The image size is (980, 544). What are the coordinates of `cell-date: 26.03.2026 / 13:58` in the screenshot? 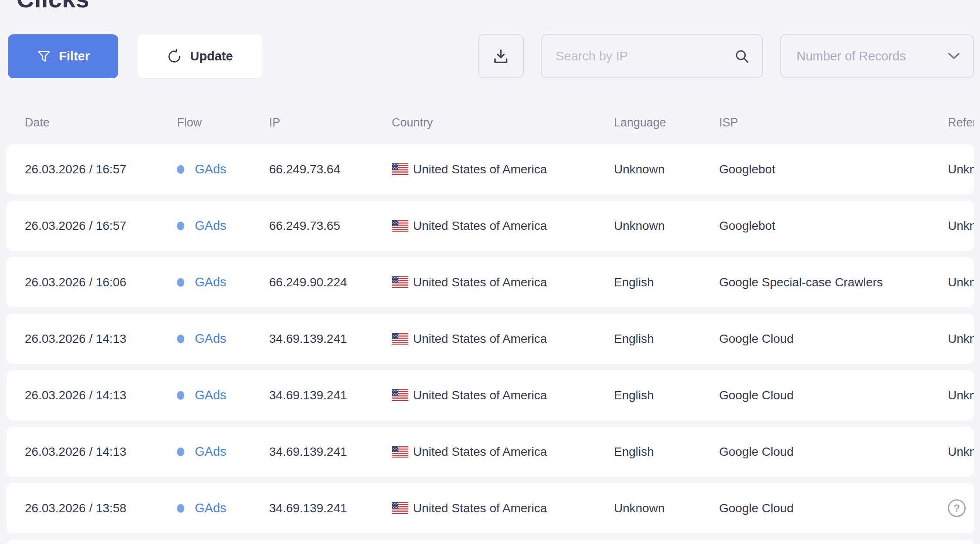 It's located at (101, 508).